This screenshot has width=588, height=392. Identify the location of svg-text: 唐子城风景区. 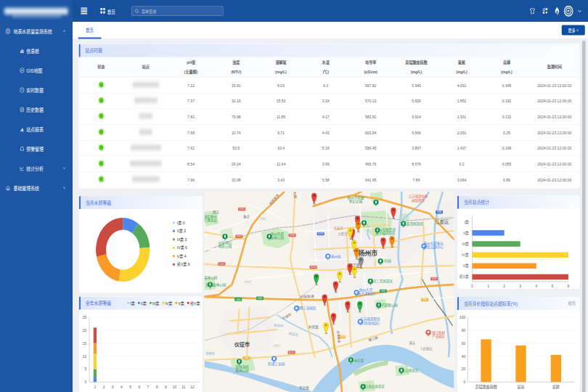
(385, 234).